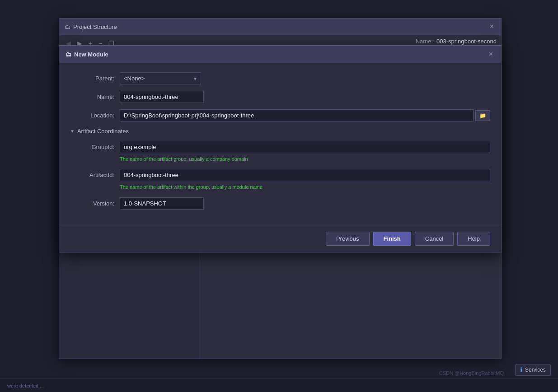 The image size is (558, 392). Describe the element at coordinates (305, 180) in the screenshot. I see `artifactid-field: The name of the artifact within the grou…` at that location.